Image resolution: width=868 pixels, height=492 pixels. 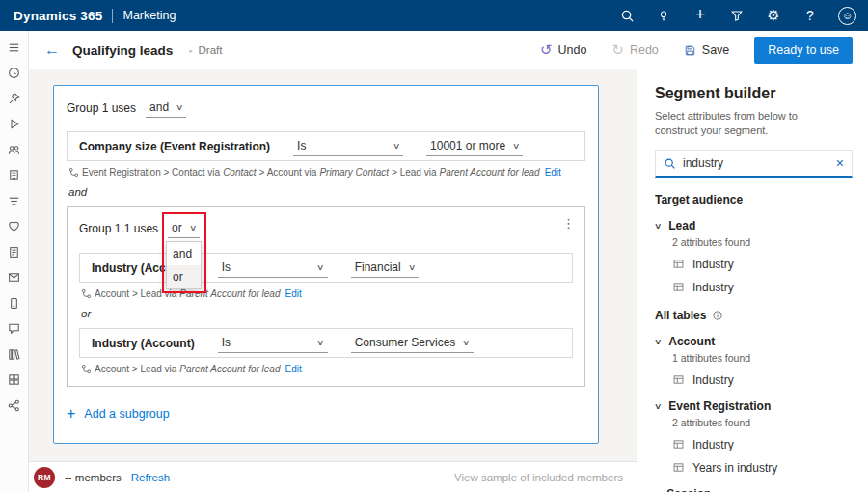 I want to click on apps-grid-icon, so click(x=14, y=380).